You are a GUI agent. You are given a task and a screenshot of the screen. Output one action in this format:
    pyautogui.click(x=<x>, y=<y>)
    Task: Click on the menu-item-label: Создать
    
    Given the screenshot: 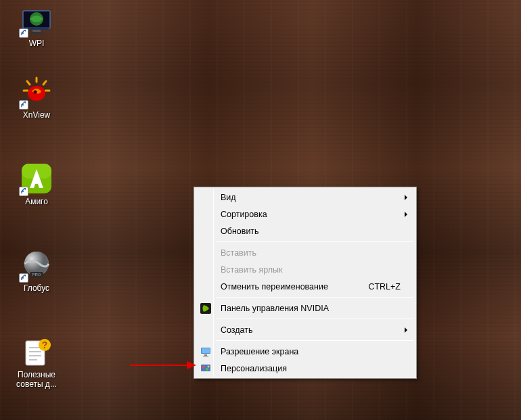 What is the action you would take?
    pyautogui.click(x=237, y=330)
    